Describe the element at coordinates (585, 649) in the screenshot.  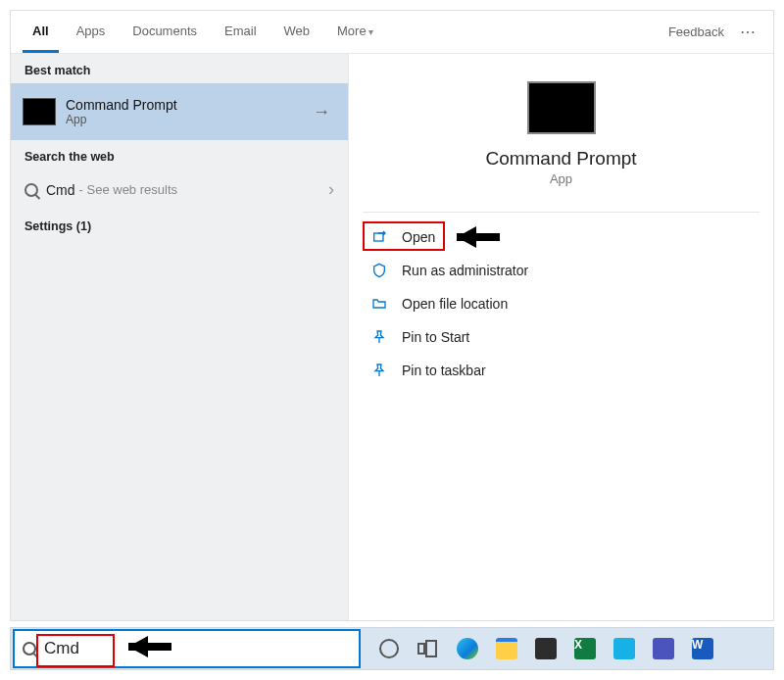
I see `excel-icon: X` at that location.